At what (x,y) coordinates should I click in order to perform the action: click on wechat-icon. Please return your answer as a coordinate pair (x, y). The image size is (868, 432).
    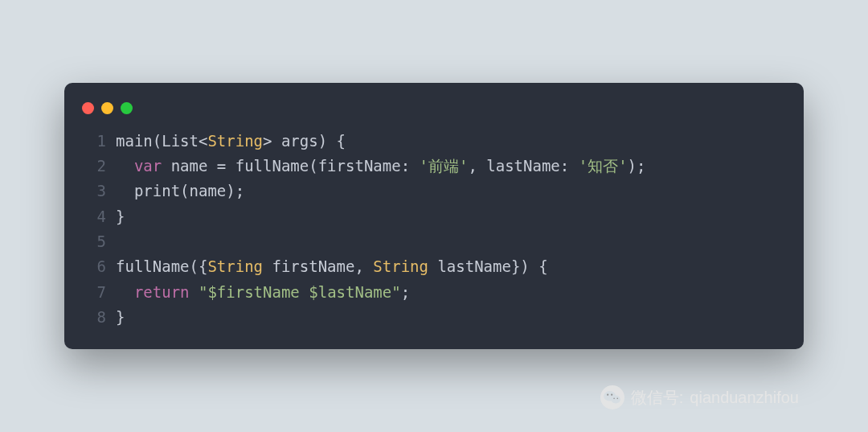
    Looking at the image, I should click on (612, 397).